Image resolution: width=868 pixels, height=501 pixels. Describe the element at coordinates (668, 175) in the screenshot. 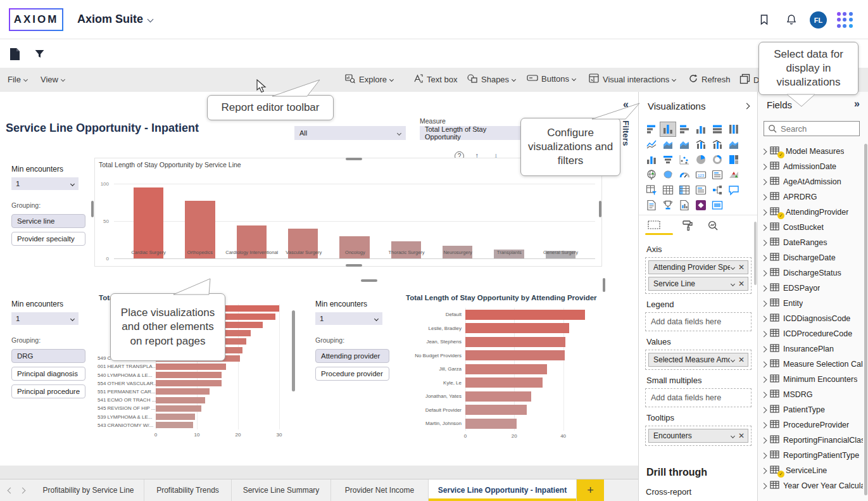

I see `filled-map-icon` at that location.